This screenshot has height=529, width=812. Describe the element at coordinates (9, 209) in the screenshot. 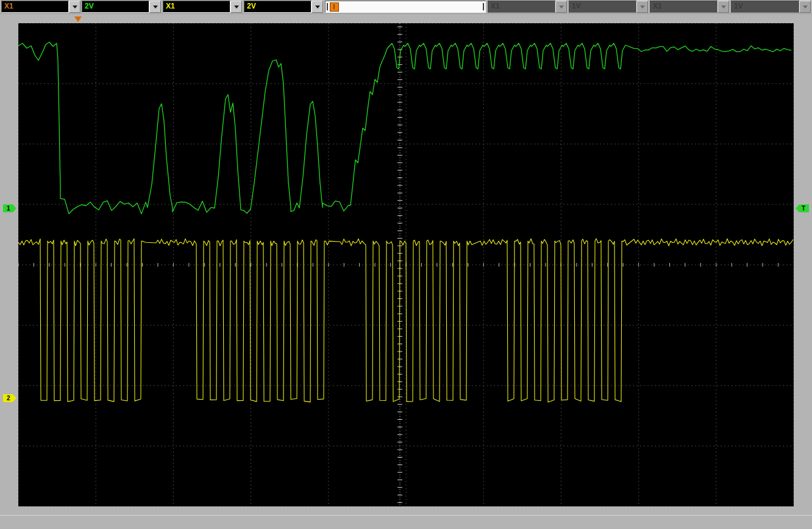

I see `ch1-marker-label: 1` at that location.